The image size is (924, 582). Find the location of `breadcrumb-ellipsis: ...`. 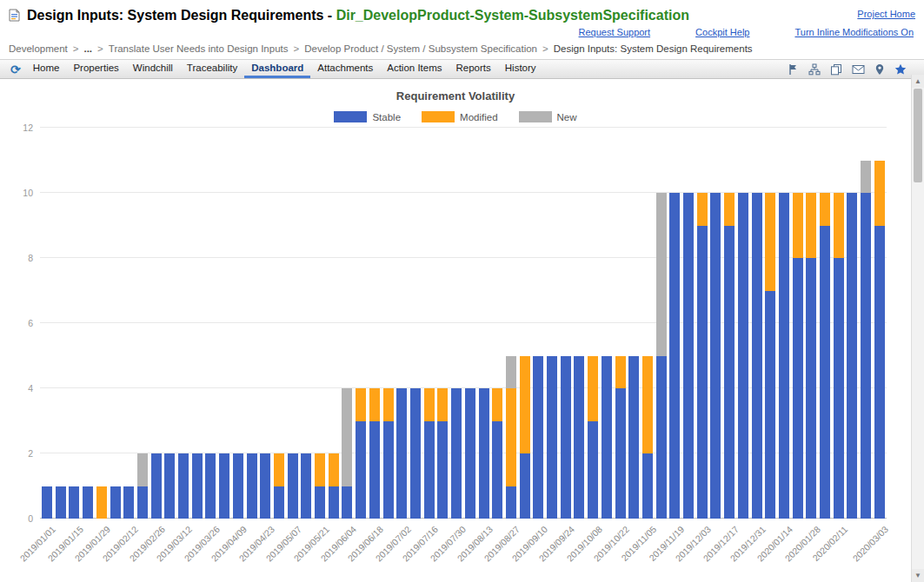

breadcrumb-ellipsis: ... is located at coordinates (88, 49).